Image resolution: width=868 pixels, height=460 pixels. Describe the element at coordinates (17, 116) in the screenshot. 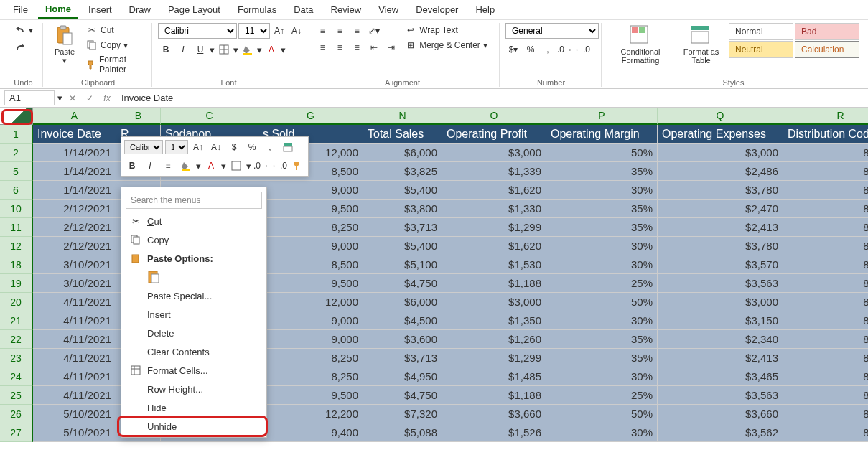

I see `select-all-button` at that location.